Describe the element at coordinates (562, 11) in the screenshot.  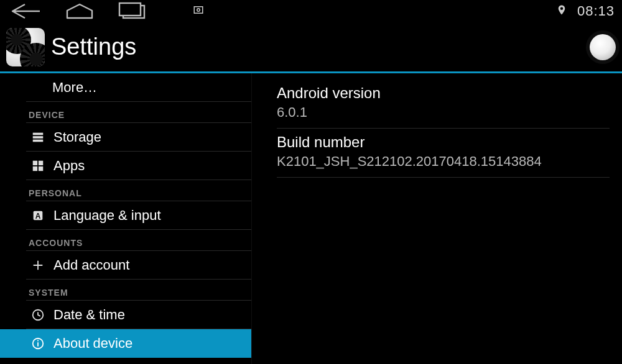
I see `location-icon` at that location.